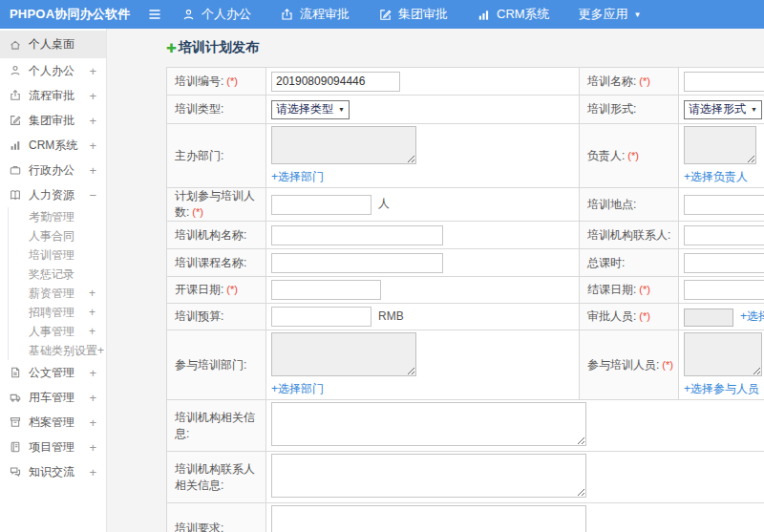 This screenshot has width=764, height=532. Describe the element at coordinates (217, 235) in the screenshot. I see `org-name-label: 培训机构名称:` at that location.